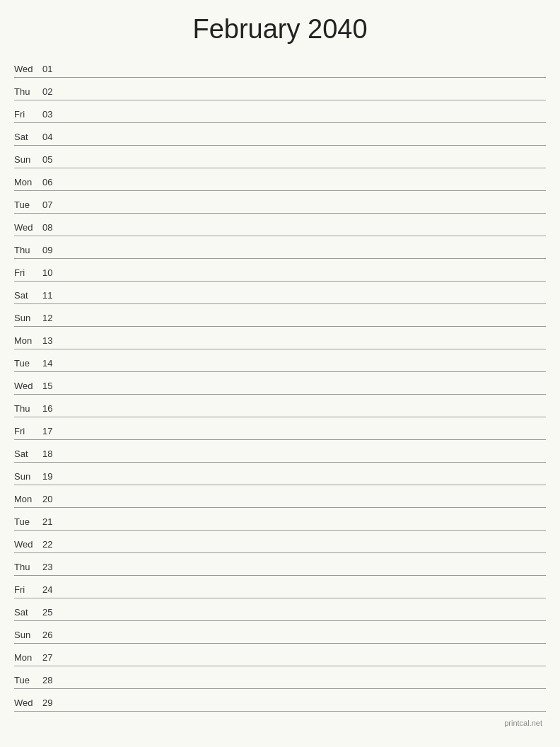 The width and height of the screenshot is (560, 747). Describe the element at coordinates (53, 545) in the screenshot. I see `day-number: 22` at that location.